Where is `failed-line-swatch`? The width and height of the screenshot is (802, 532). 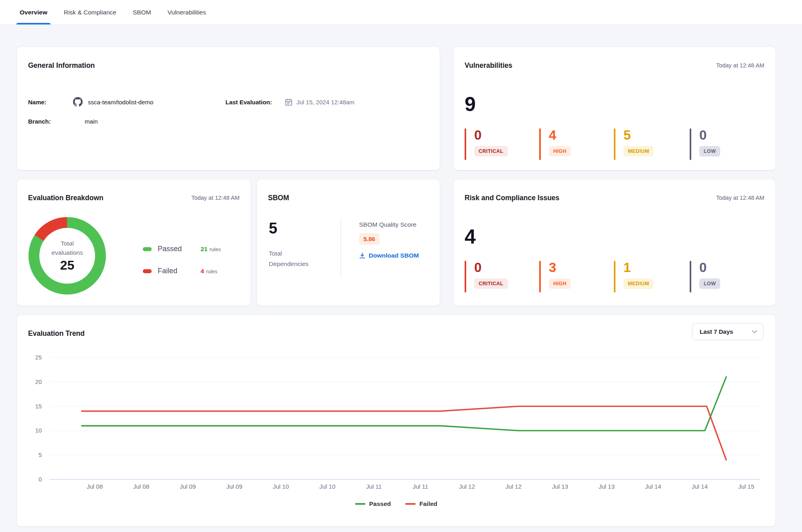
failed-line-swatch is located at coordinates (410, 504).